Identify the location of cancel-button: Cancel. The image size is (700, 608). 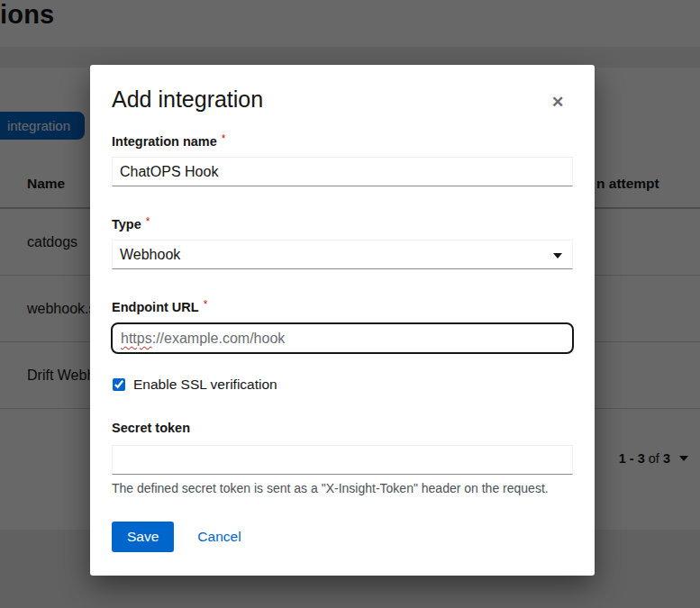
(219, 537).